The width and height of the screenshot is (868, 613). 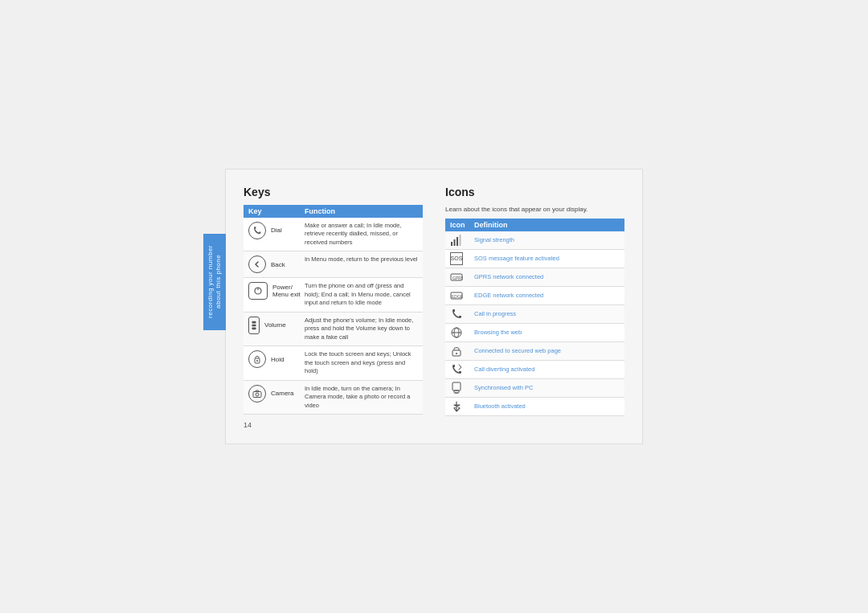 I want to click on secure-icon-cell, so click(x=462, y=351).